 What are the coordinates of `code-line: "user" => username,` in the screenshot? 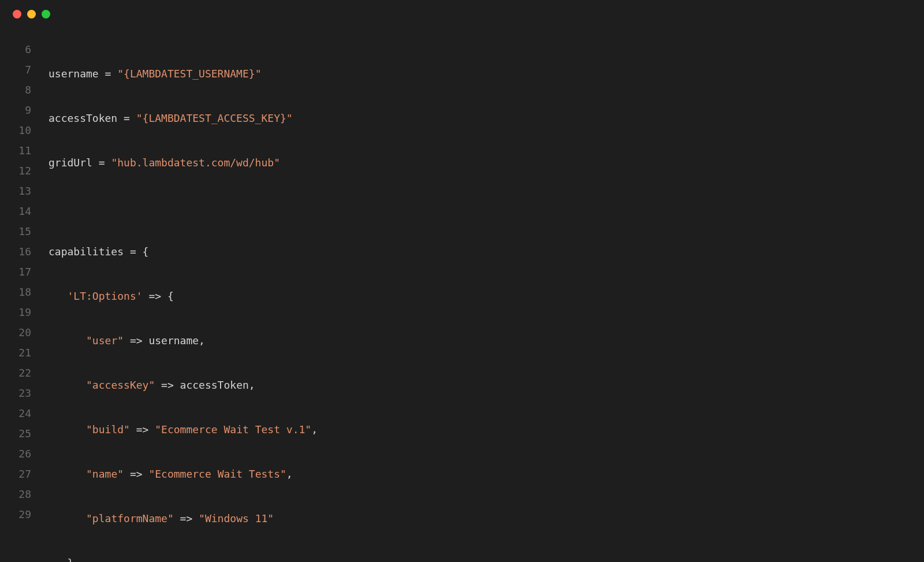 It's located at (486, 341).